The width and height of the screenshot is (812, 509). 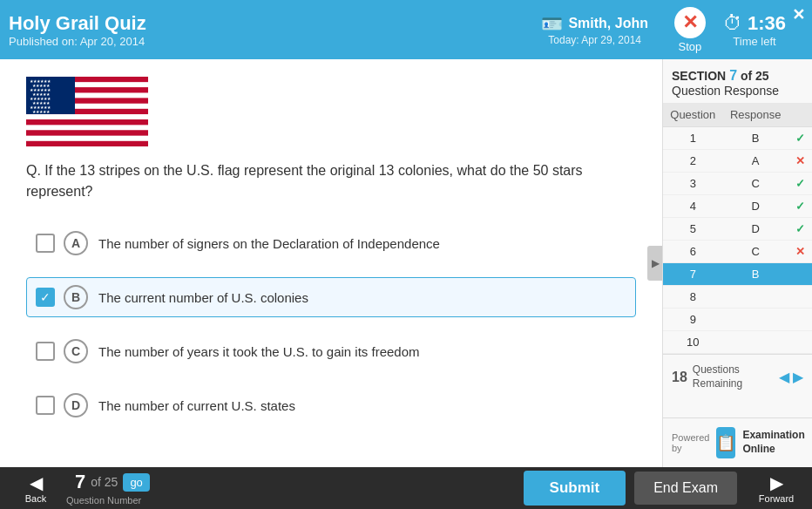 What do you see at coordinates (594, 30) in the screenshot?
I see `user-info: 🪪 Smith, John Today: Apr 29, 2014` at bounding box center [594, 30].